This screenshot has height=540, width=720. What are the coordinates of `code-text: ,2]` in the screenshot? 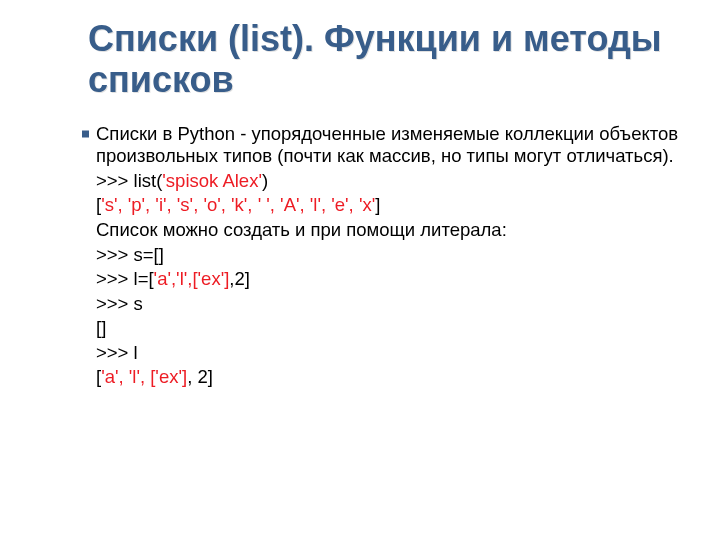 It's located at (240, 278).